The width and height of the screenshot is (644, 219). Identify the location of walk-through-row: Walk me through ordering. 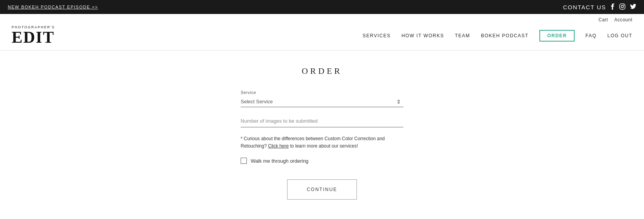
(322, 161).